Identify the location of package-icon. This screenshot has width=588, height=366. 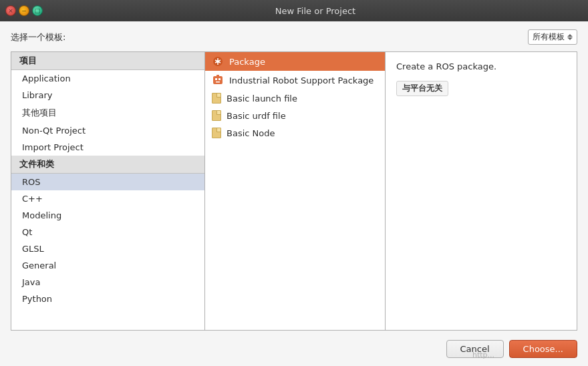
(218, 61).